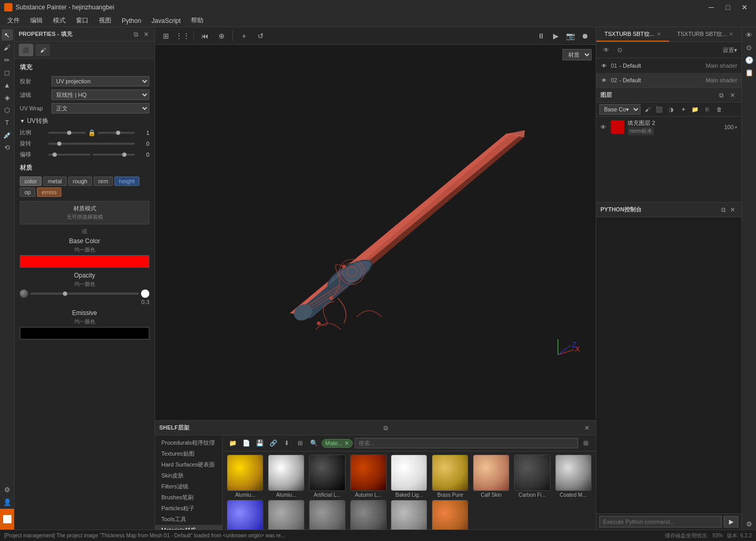 This screenshot has width=756, height=541. What do you see at coordinates (7, 519) in the screenshot?
I see `color-picker-button` at bounding box center [7, 519].